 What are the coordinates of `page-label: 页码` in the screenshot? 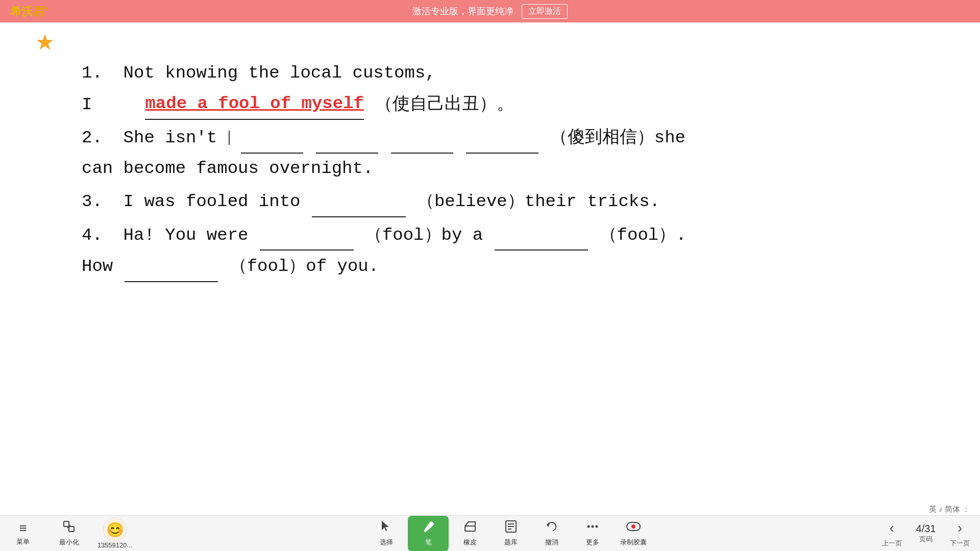 It's located at (926, 539).